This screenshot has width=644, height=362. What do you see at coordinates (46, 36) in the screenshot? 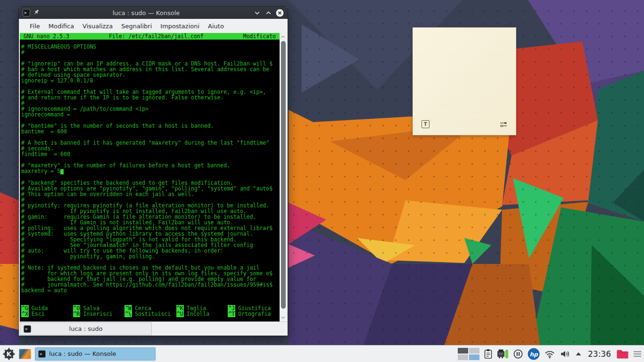
I see `nano-version: GNU nano 2.5.3` at bounding box center [46, 36].